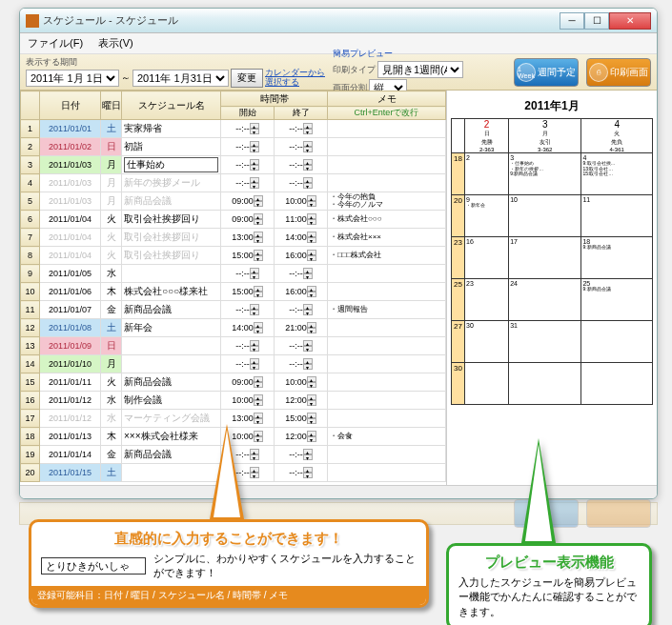 The image size is (672, 625). Describe the element at coordinates (387, 219) in the screenshot. I see `cell-memo: ・株式会社○○○` at that location.